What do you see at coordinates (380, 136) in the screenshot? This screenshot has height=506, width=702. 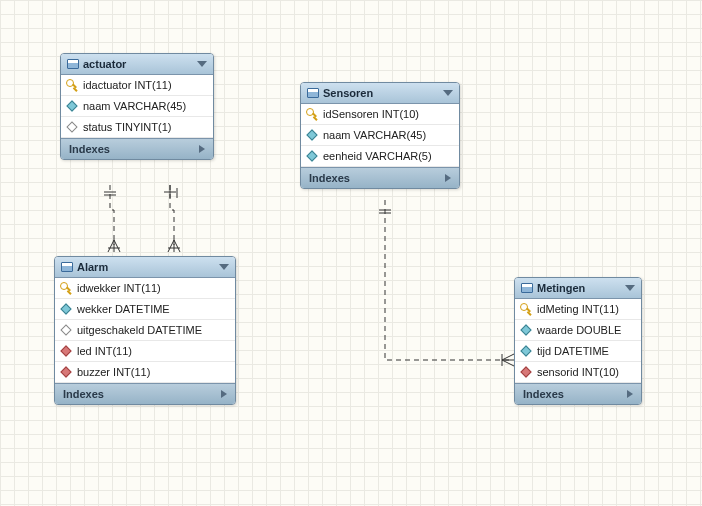 I see `entity-sensoren: Sensoren idSensoren INT(10) naam VARCHAR…` at bounding box center [380, 136].